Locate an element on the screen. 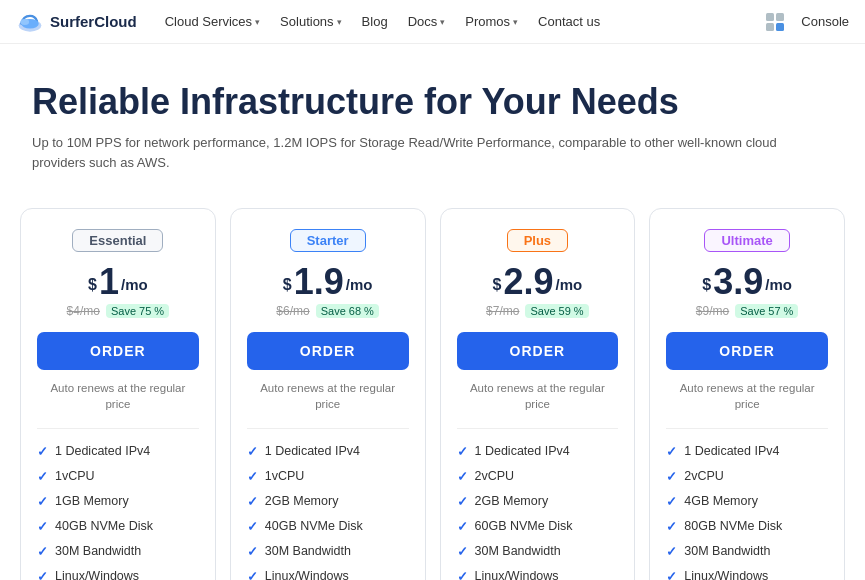  price-main: 1 is located at coordinates (109, 282).